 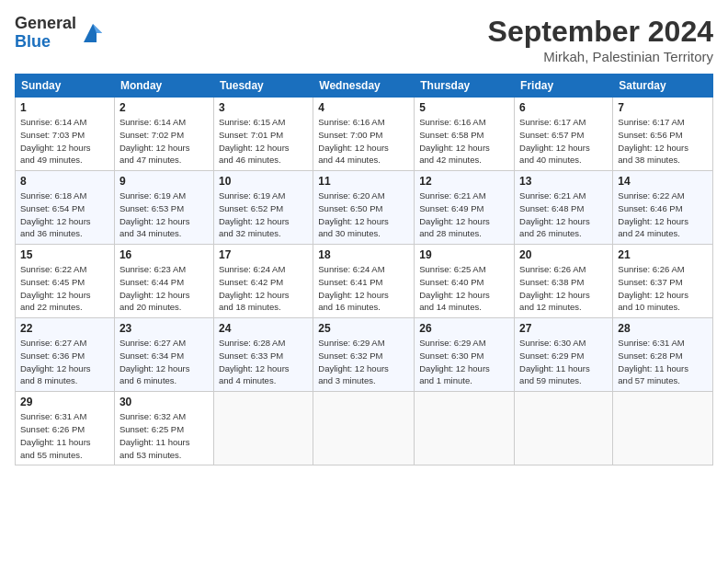 What do you see at coordinates (563, 328) in the screenshot?
I see `day-number: 27` at bounding box center [563, 328].